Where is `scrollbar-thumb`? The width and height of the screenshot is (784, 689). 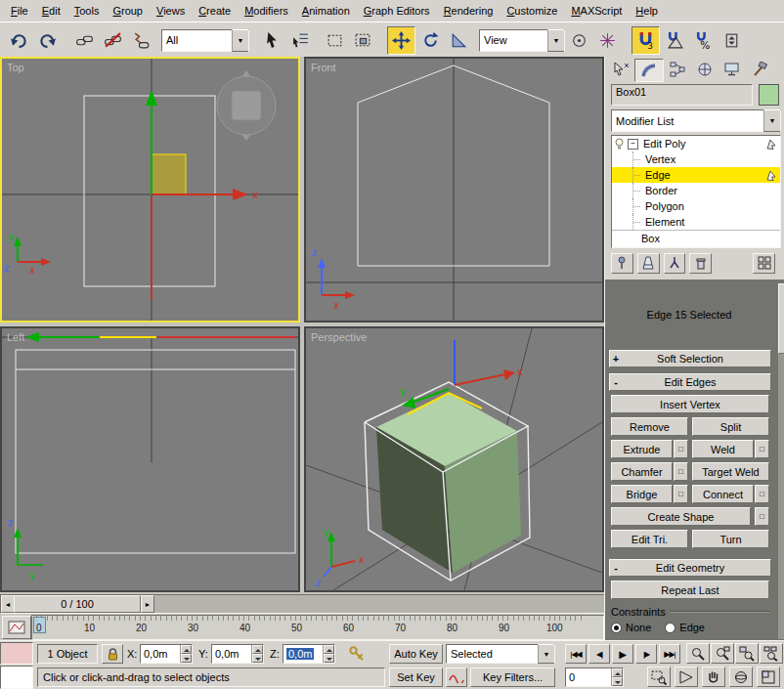 scrollbar-thumb is located at coordinates (781, 319).